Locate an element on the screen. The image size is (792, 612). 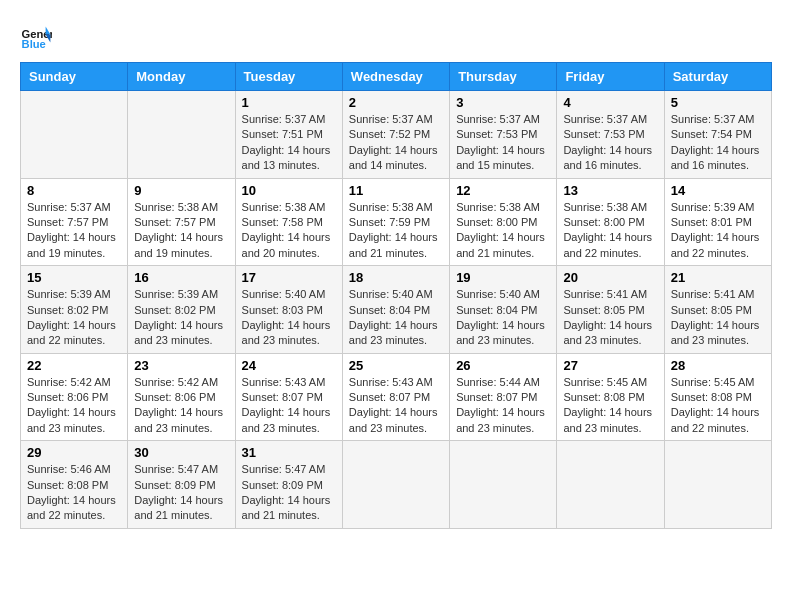
header: General Blue is located at coordinates (396, 36).